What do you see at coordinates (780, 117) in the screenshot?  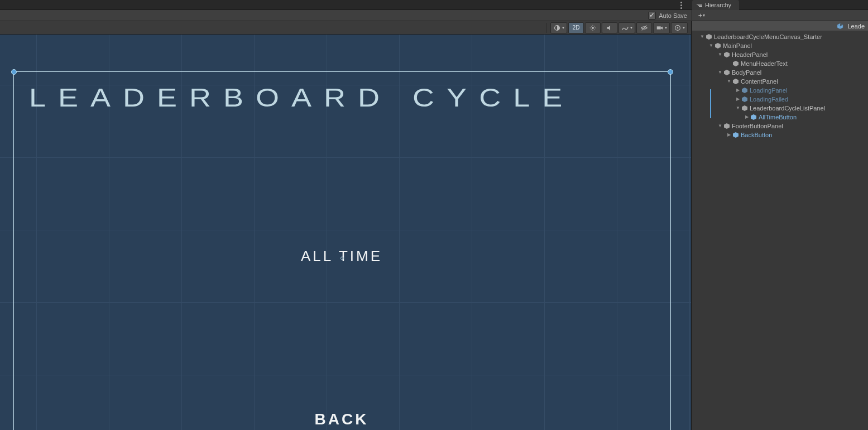 I see `tree-row-alltime-button: ▶ AllTimeButton` at bounding box center [780, 117].